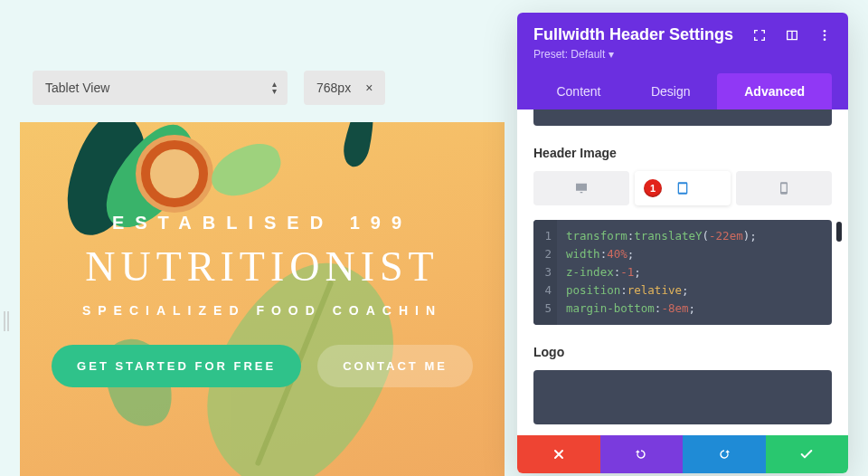  What do you see at coordinates (662, 272) in the screenshot?
I see `code-content: transform:translateY(-22em); width:40%; …` at bounding box center [662, 272].